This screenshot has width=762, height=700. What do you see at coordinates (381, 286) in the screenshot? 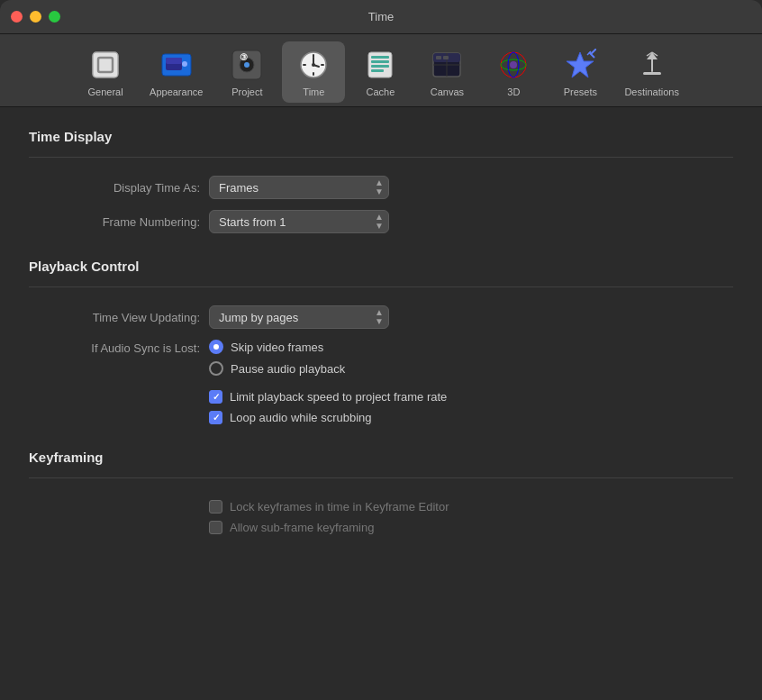
I see `playback-divider` at bounding box center [381, 286].